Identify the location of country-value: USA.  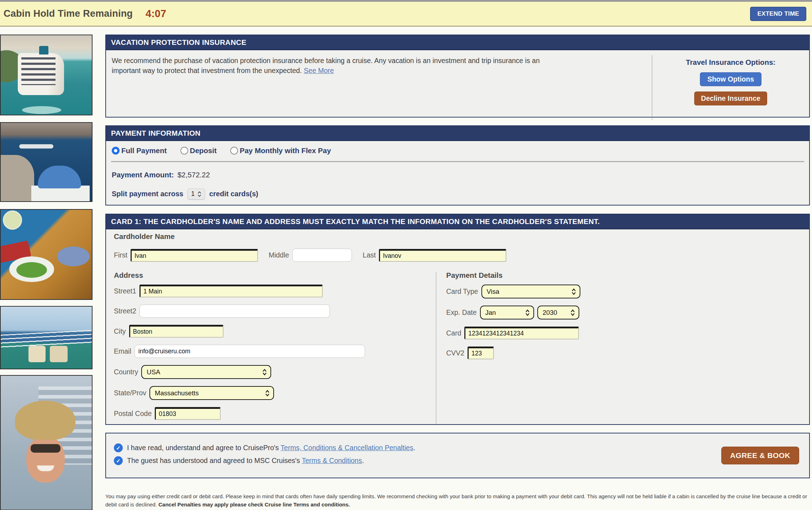
(153, 372).